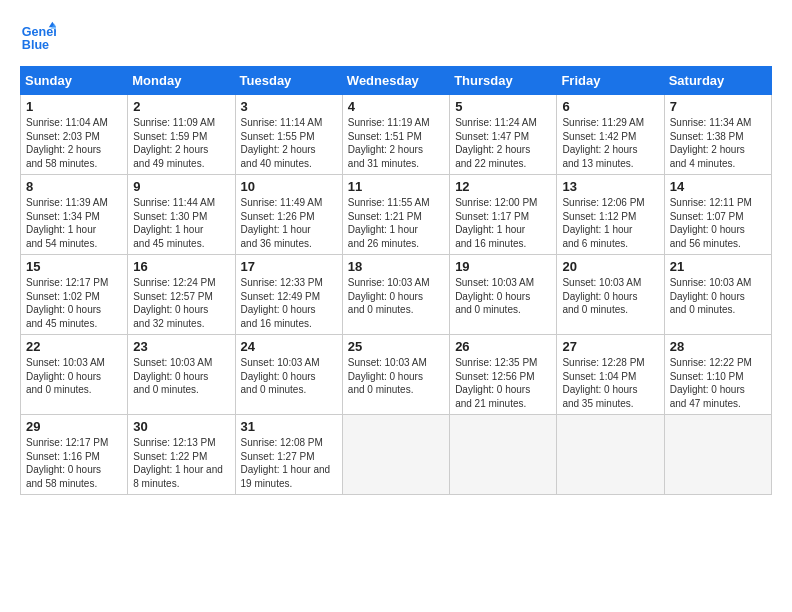  I want to click on day-number: 7, so click(718, 106).